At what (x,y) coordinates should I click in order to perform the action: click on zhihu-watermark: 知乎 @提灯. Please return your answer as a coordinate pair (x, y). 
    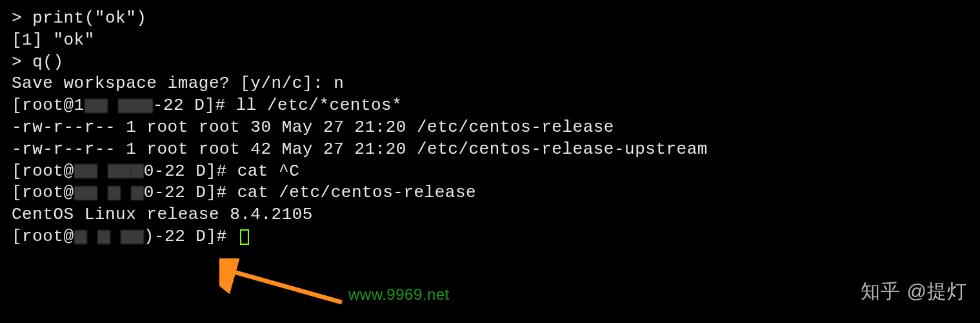
    Looking at the image, I should click on (914, 291).